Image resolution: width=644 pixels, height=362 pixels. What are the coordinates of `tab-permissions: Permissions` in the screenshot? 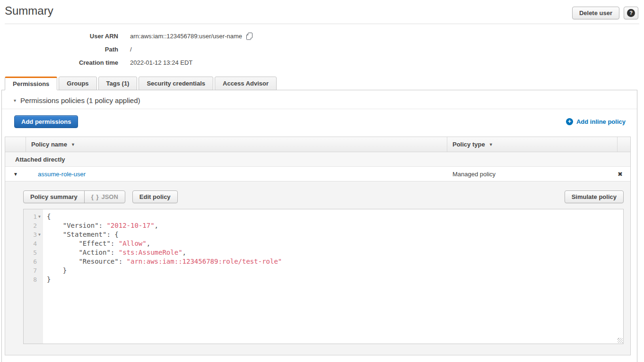 It's located at (31, 83).